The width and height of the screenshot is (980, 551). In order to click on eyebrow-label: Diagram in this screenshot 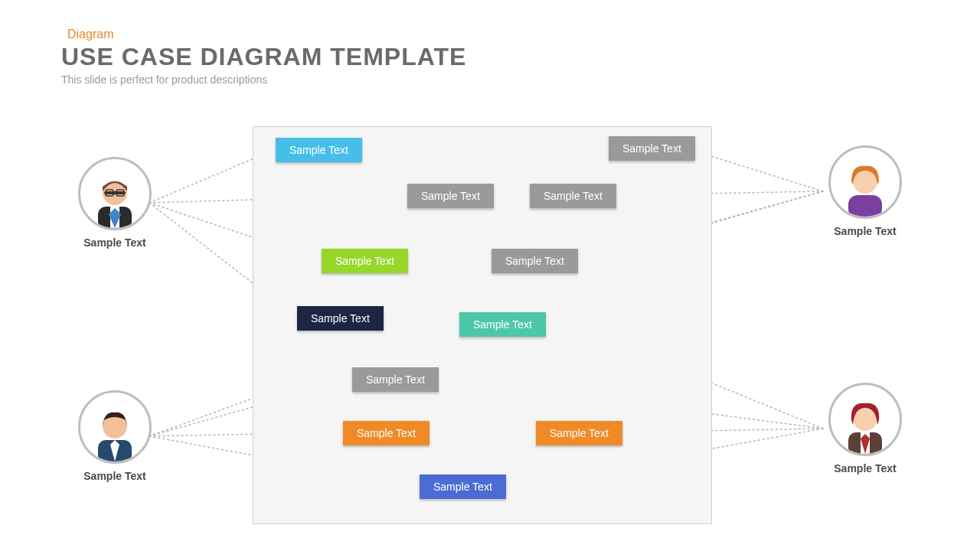, I will do `click(90, 34)`.